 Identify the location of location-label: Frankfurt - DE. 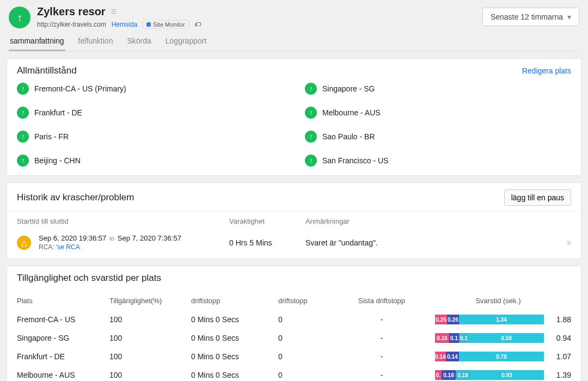
(58, 113).